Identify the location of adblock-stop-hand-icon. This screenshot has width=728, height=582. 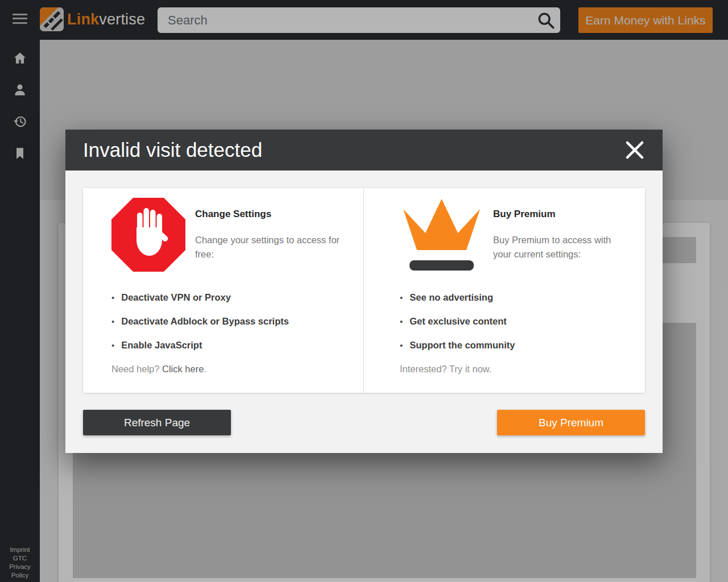
(148, 235).